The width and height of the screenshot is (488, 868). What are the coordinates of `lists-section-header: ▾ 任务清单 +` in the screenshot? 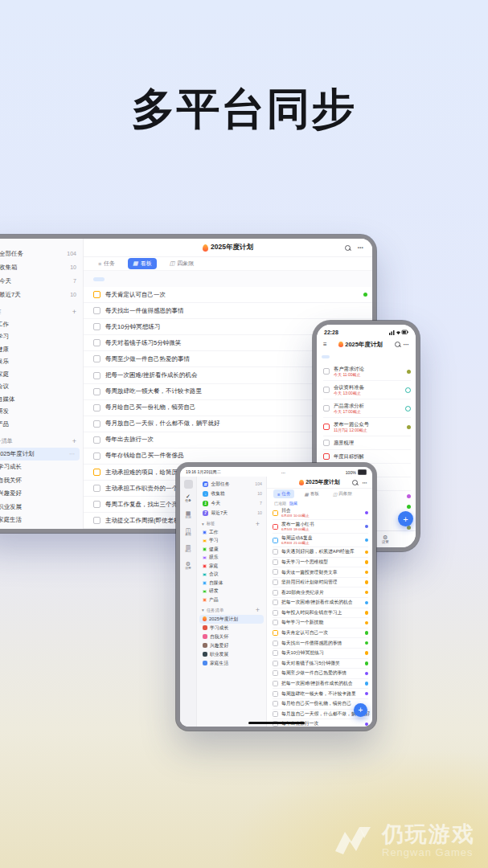 It's located at (42, 441).